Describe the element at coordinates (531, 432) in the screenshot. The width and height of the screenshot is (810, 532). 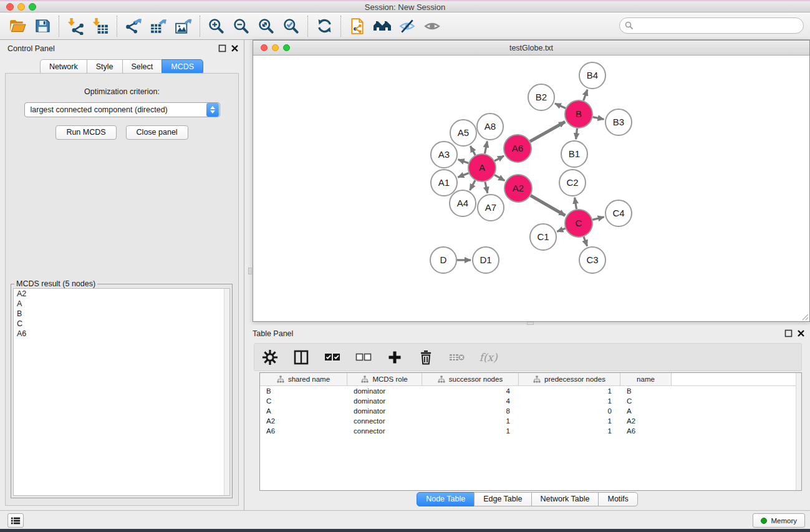
I see `node-table: shared nameMCDS rolesuccessor nodesprede…` at that location.